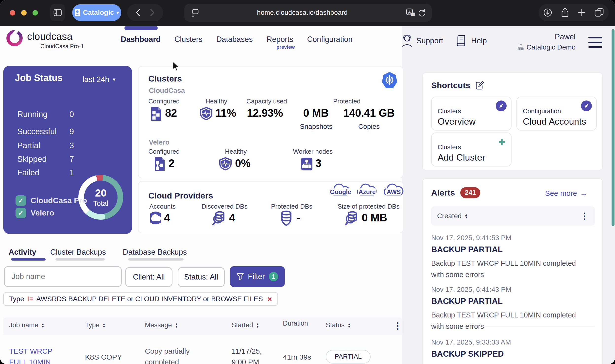 This screenshot has width=615, height=364. I want to click on clusters-card-title: Clusters, so click(165, 79).